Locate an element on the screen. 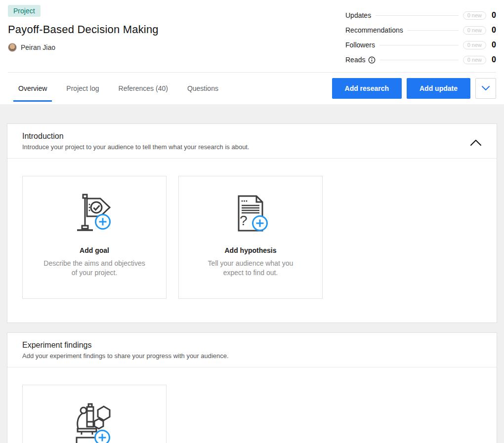  tab-bar: Overview Project log References (40) Que… is located at coordinates (252, 88).